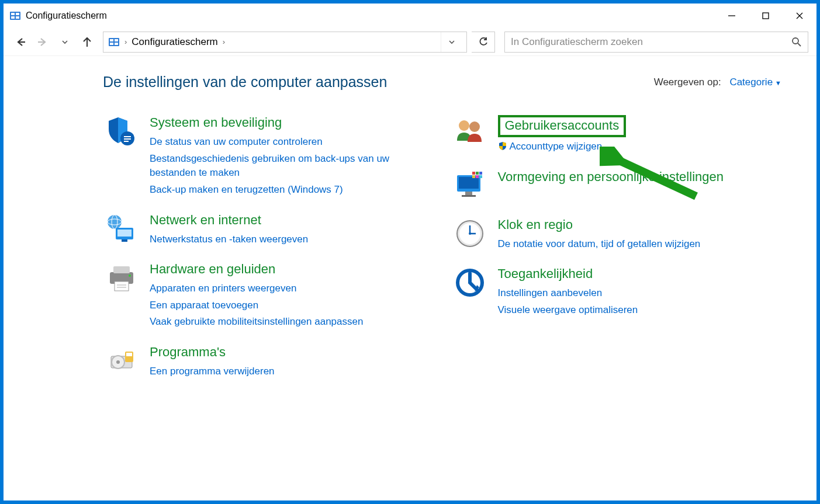 The width and height of the screenshot is (820, 504). Describe the element at coordinates (410, 42) in the screenshot. I see `navigation-bar: › Configuratiescherm ›` at that location.